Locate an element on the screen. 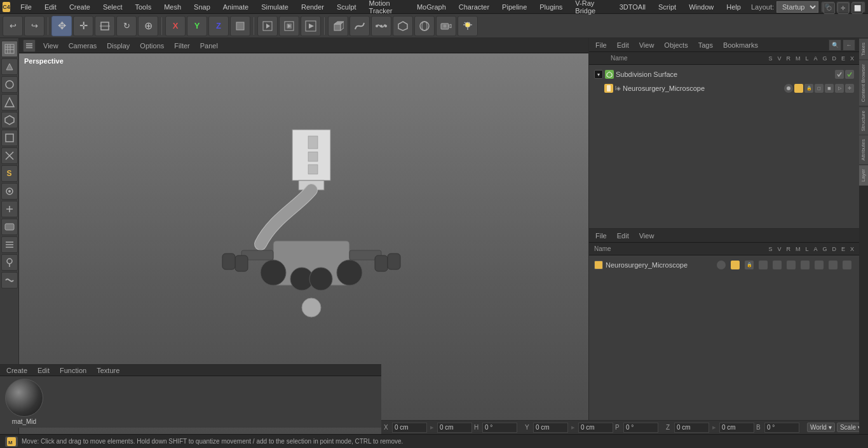 The image size is (868, 448). obj-row-microscope: l◈ Neurosurgery_Microscope 🔒 ◻ ◼ ▷ ✛ is located at coordinates (724, 88).